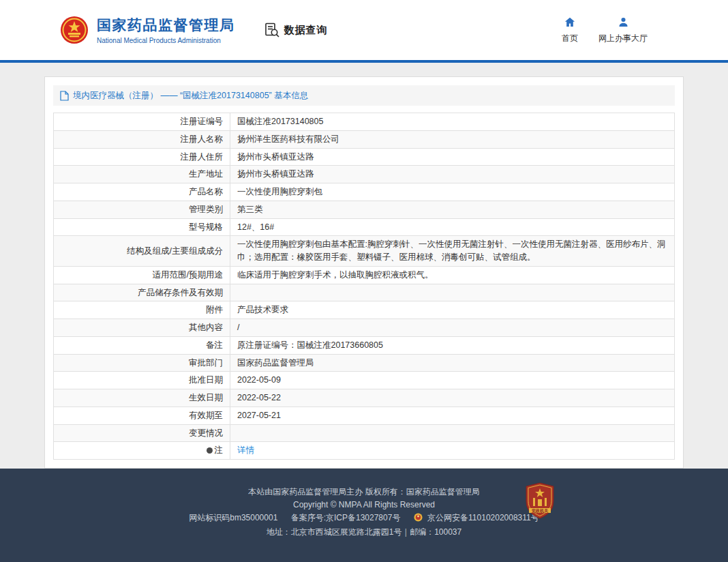  What do you see at coordinates (142, 157) in the screenshot?
I see `row-label: 注册人住所` at bounding box center [142, 157].